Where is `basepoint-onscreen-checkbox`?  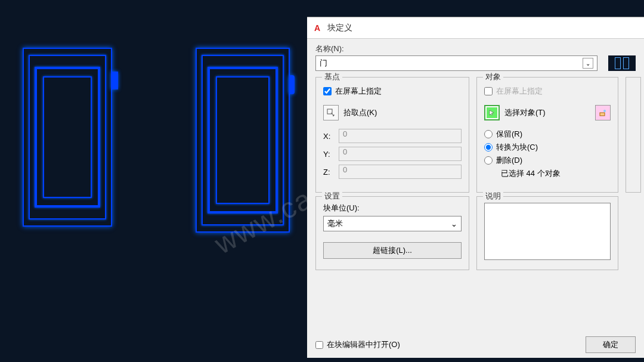 basepoint-onscreen-checkbox is located at coordinates (327, 91).